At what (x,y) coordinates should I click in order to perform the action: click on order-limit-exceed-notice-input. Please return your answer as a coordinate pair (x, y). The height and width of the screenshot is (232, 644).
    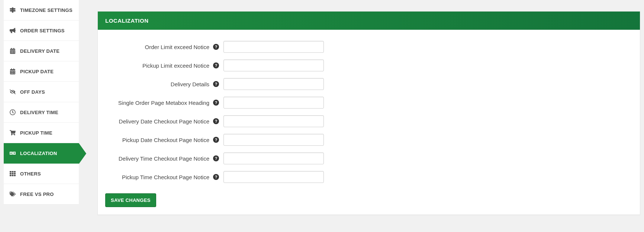
    Looking at the image, I should click on (274, 47).